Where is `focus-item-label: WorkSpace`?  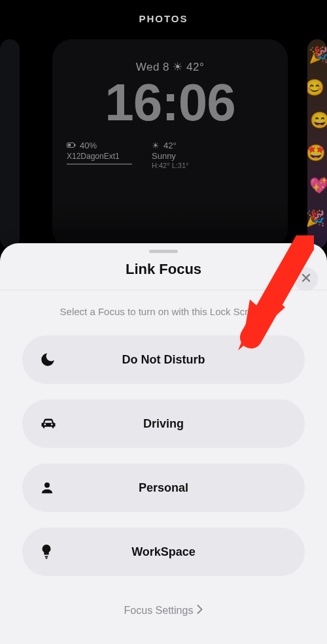
focus-item-label: WorkSpace is located at coordinates (164, 552).